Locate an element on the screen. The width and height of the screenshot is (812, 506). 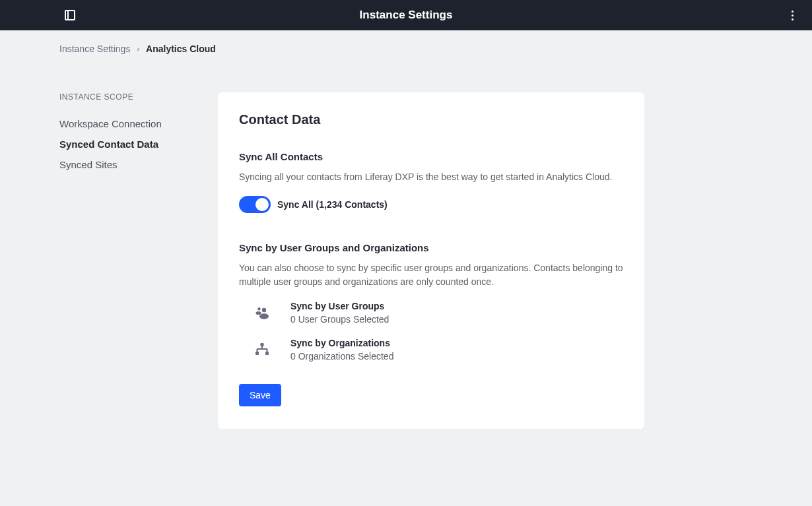
organization-icon is located at coordinates (262, 350).